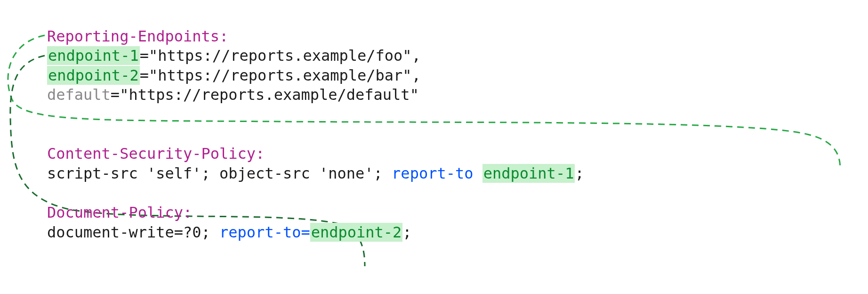  Describe the element at coordinates (93, 75) in the screenshot. I see `endpoint-2-key: endpoint-2` at that location.